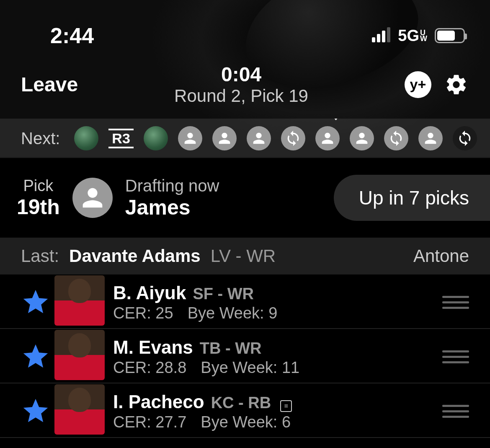 This screenshot has width=490, height=448. Describe the element at coordinates (135, 256) in the screenshot. I see `last-player-name: Davante Adams` at that location.